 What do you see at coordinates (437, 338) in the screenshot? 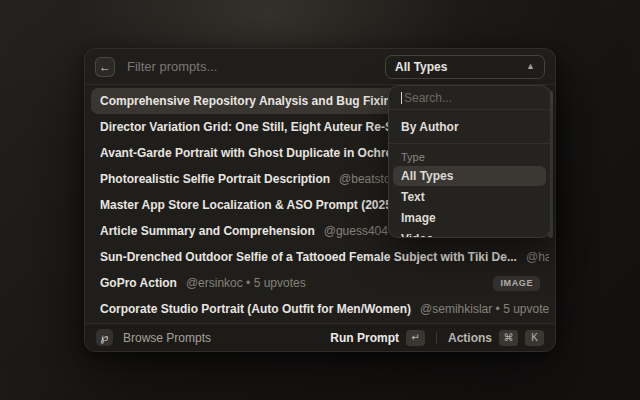
I see `footer-actions: Run Prompt ↵ Actions ⌘ K` at bounding box center [437, 338].